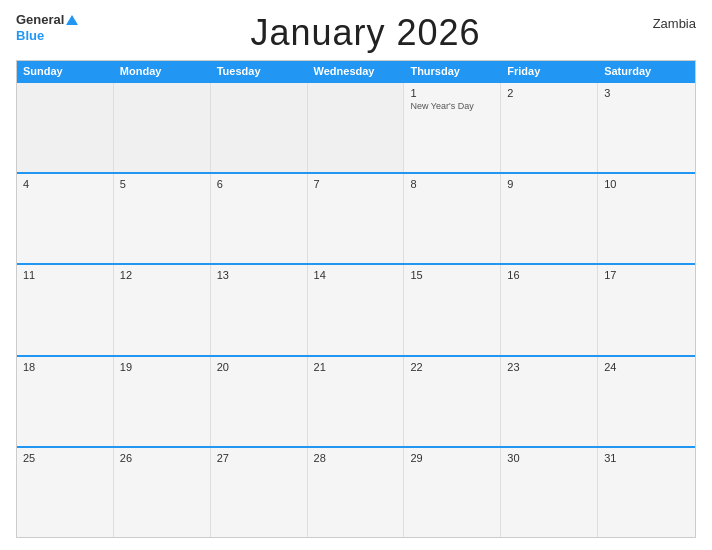 The image size is (712, 550). Describe the element at coordinates (356, 402) in the screenshot. I see `day-cell-21: 21` at that location.